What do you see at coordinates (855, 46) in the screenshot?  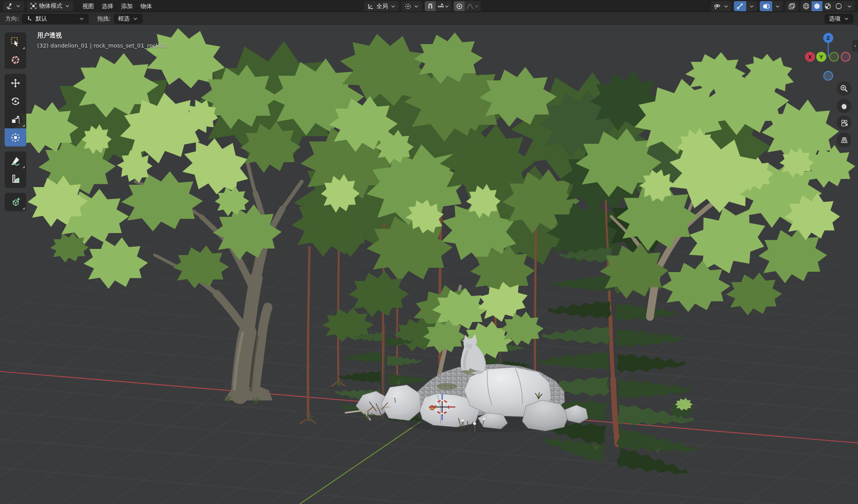 I see `sidebar-toggle: ‹` at bounding box center [855, 46].